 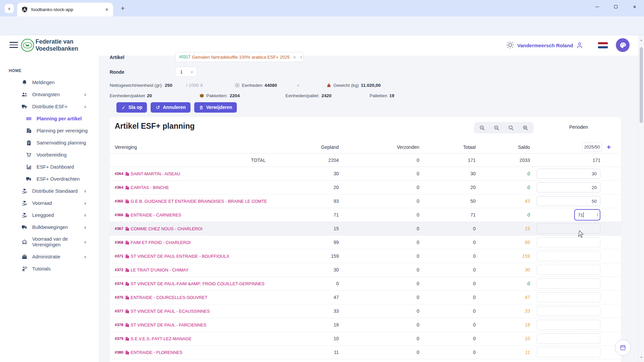 What do you see at coordinates (447, 147) in the screenshot?
I see `col-totaal: Totaal` at bounding box center [447, 147].